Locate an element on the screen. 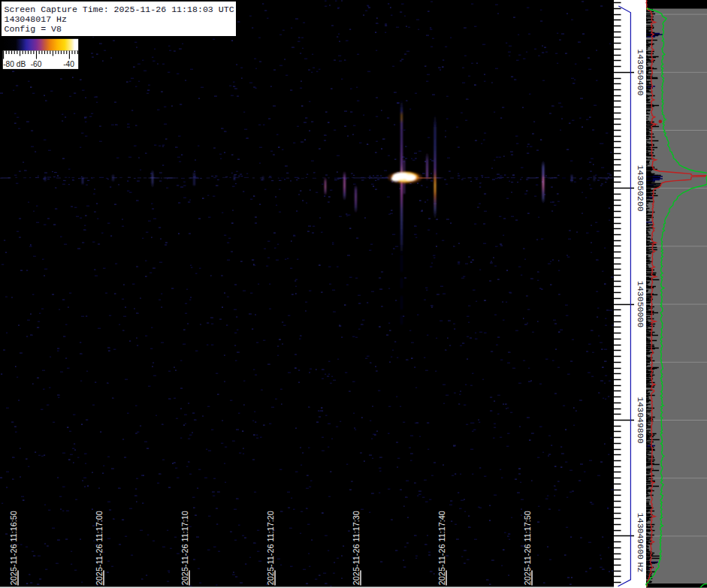  svg-text: 2025-11-26 11:16:50 is located at coordinates (14, 548).